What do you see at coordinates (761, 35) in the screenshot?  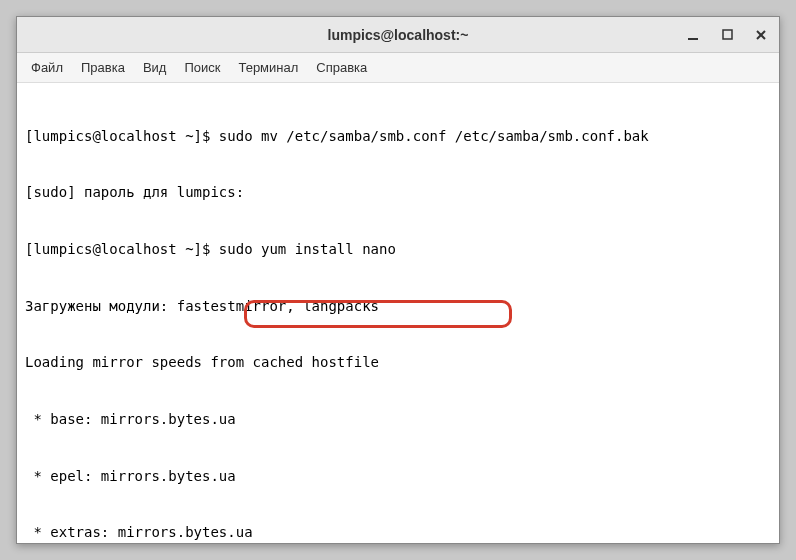 I see `close-button` at bounding box center [761, 35].